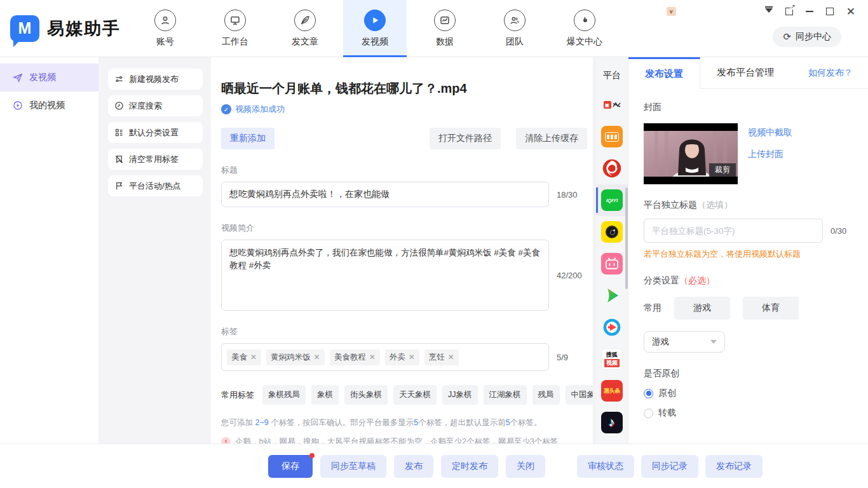 The height and width of the screenshot is (488, 868). Describe the element at coordinates (505, 395) in the screenshot. I see `common-tag-button: 江湖象棋` at that location.